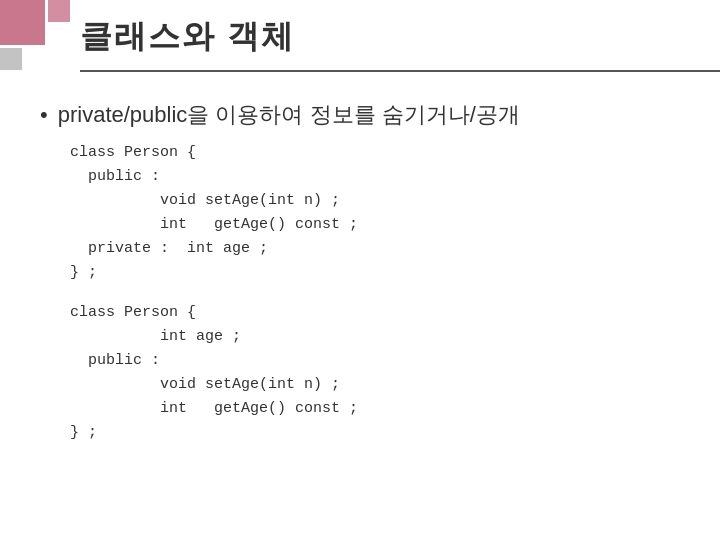  I want to click on title-bar: 클래스와 객체, so click(400, 42).